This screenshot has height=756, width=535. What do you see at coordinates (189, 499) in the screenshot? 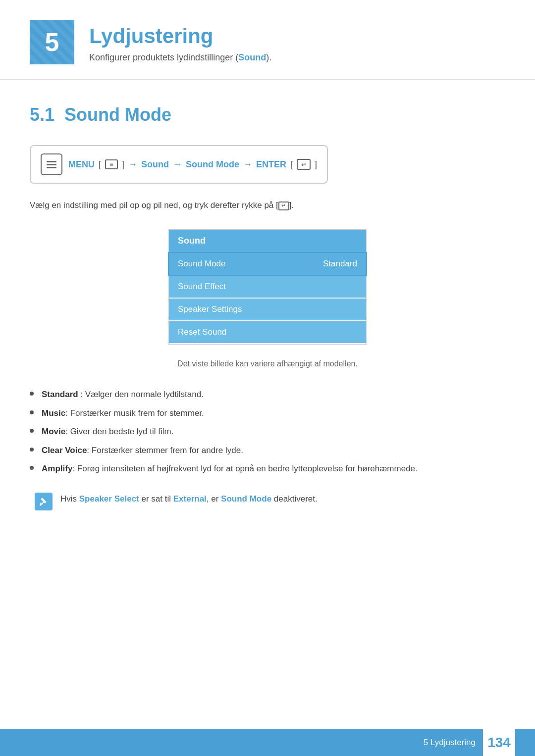
I see `note-text: Hvis Speaker Select er sat til External,…` at bounding box center [189, 499].